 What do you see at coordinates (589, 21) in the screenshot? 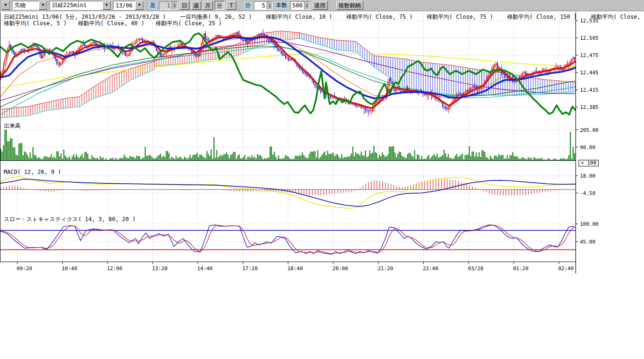
I see `svg-text: 12,535` at bounding box center [589, 21].